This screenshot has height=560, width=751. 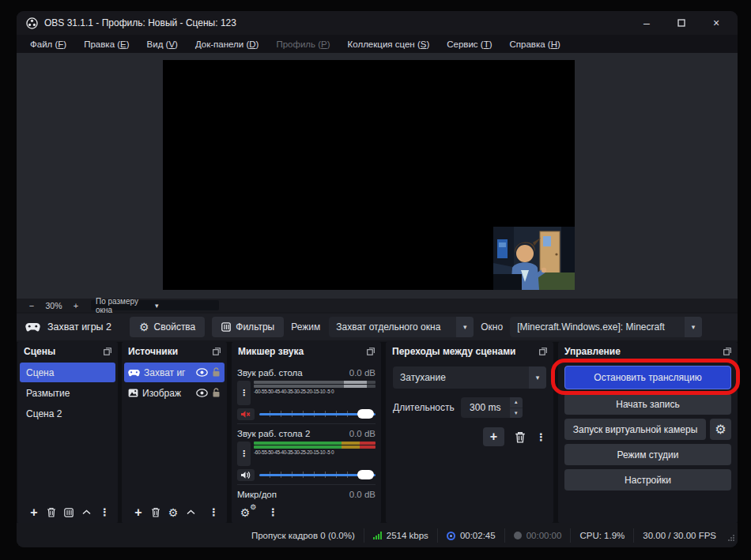 What do you see at coordinates (492, 327) in the screenshot?
I see `window-label: Окно` at bounding box center [492, 327].